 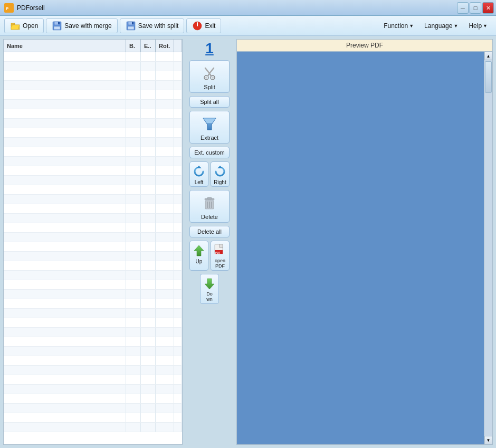 What do you see at coordinates (209, 152) in the screenshot?
I see `ext-custom-button: Ext. custom` at bounding box center [209, 152].